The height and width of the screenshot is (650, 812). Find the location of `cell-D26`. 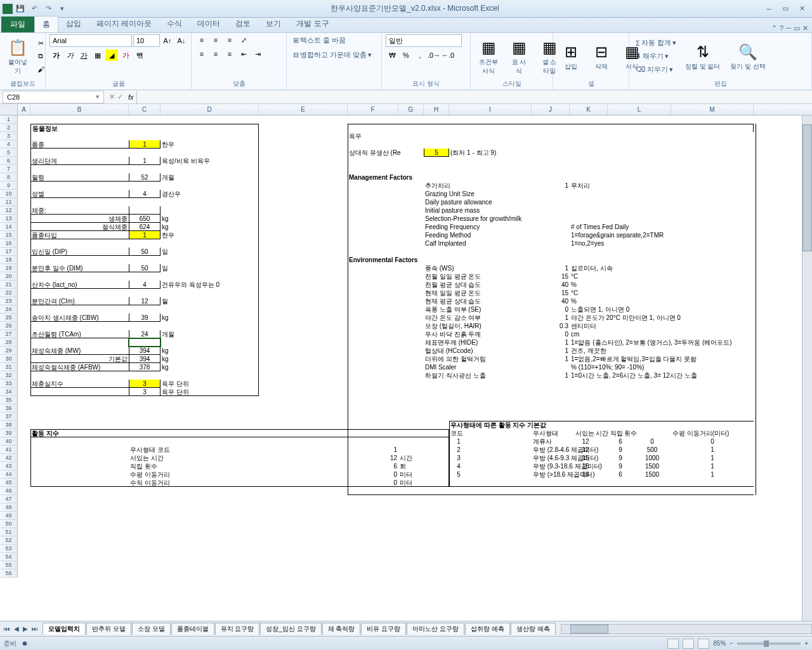

cell-D26 is located at coordinates (209, 326).